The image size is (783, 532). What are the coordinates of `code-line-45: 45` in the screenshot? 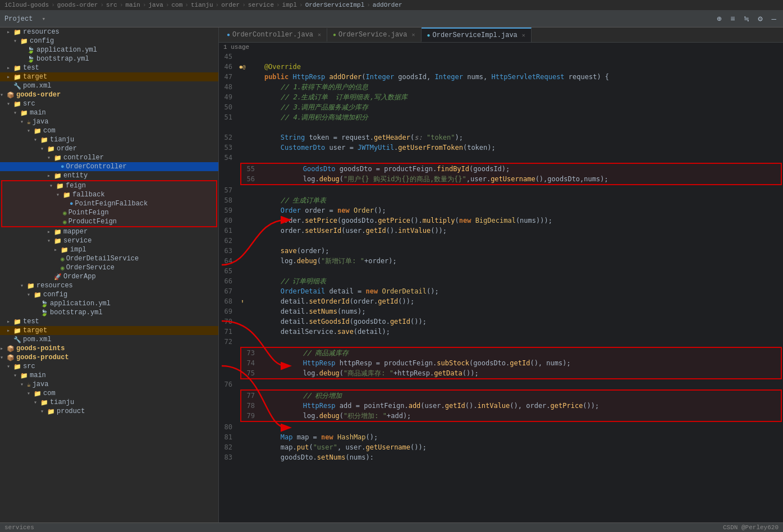 It's located at (501, 57).